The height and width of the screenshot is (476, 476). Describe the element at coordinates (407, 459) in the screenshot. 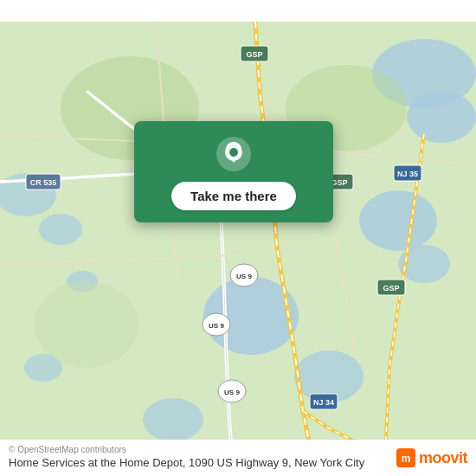

I see `svg-text: m` at that location.